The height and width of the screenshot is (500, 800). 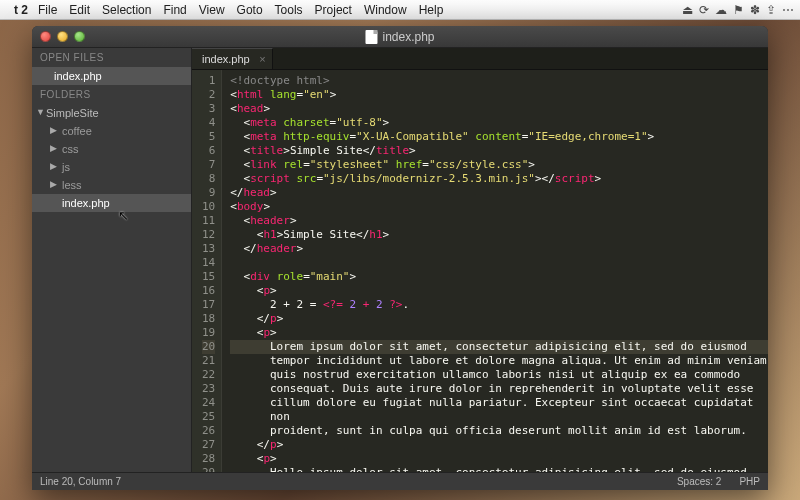 I want to click on code-line: <link rel="stylesheet" href="css/style.c…, so click(x=499, y=165).